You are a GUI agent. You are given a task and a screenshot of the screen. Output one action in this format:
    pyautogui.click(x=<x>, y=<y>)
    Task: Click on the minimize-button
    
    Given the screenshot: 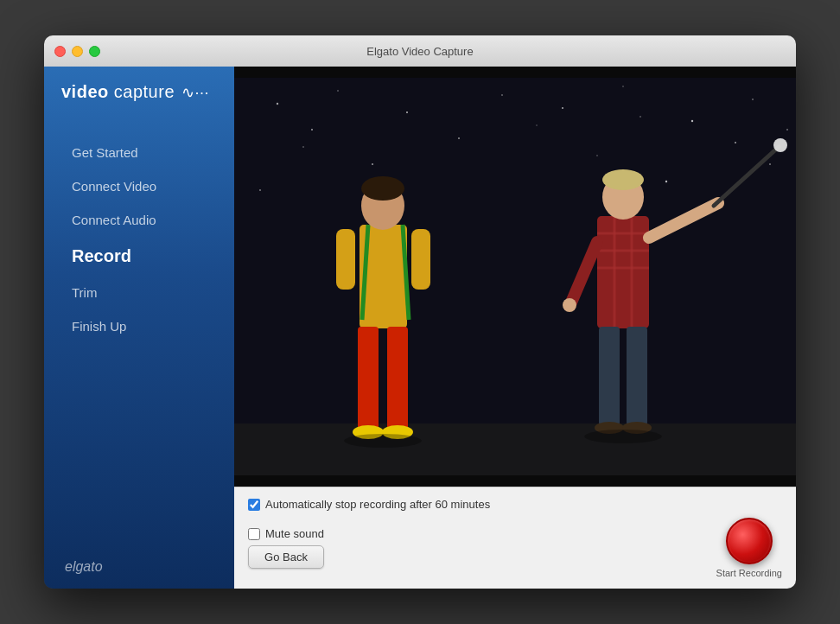 What is the action you would take?
    pyautogui.click(x=78, y=52)
    